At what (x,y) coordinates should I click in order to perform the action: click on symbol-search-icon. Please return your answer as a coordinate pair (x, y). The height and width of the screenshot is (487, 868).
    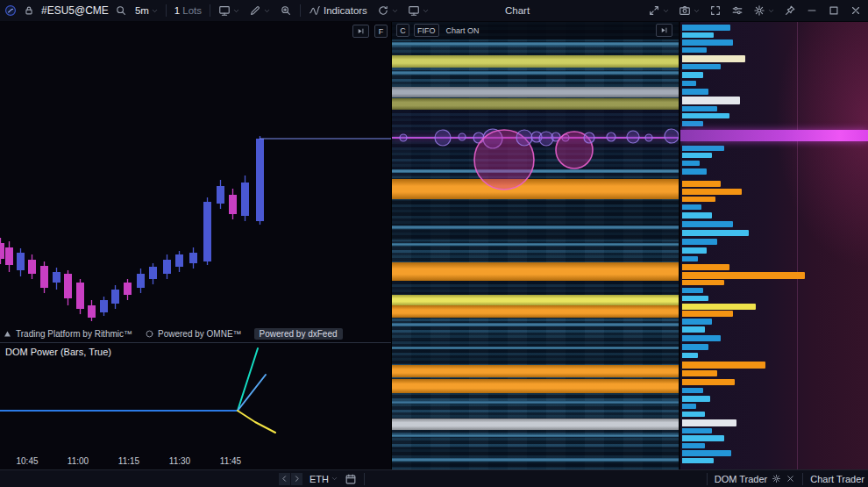
    Looking at the image, I should click on (121, 11).